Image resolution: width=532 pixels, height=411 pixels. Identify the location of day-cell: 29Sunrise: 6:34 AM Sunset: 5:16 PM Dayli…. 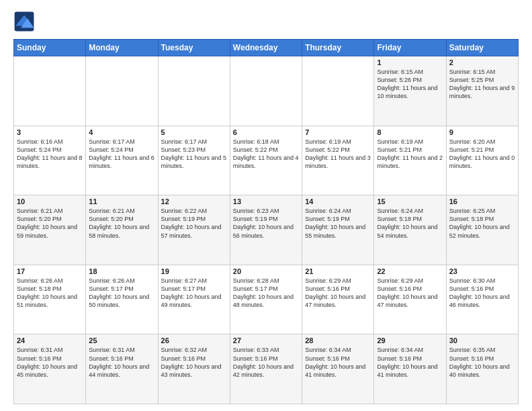
(410, 369).